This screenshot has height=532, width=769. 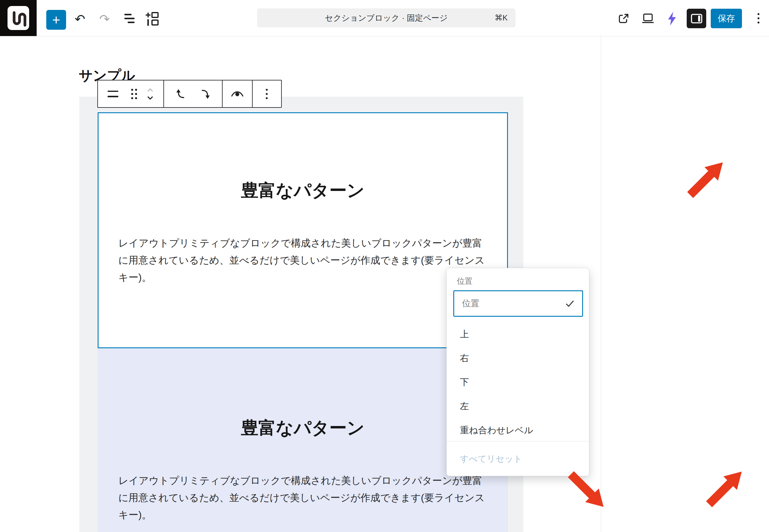 I want to click on save-button-label: 保存, so click(x=726, y=19).